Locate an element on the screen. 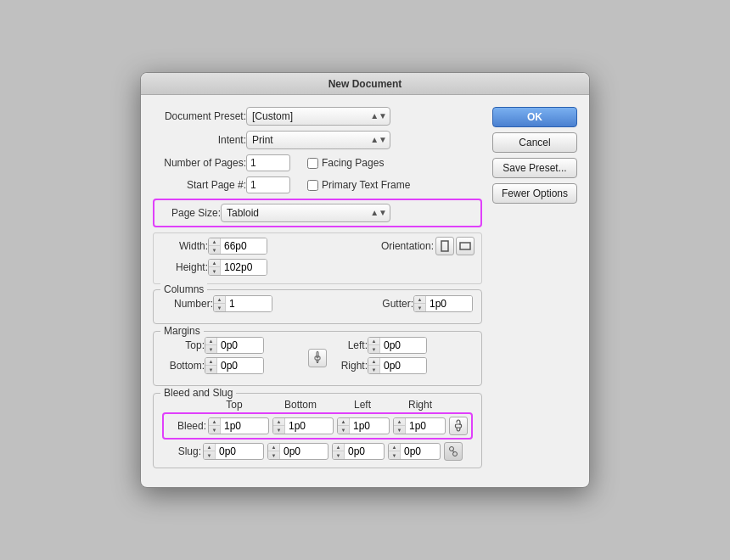  width-spin-arrows: ▲ ▼ is located at coordinates (215, 246).